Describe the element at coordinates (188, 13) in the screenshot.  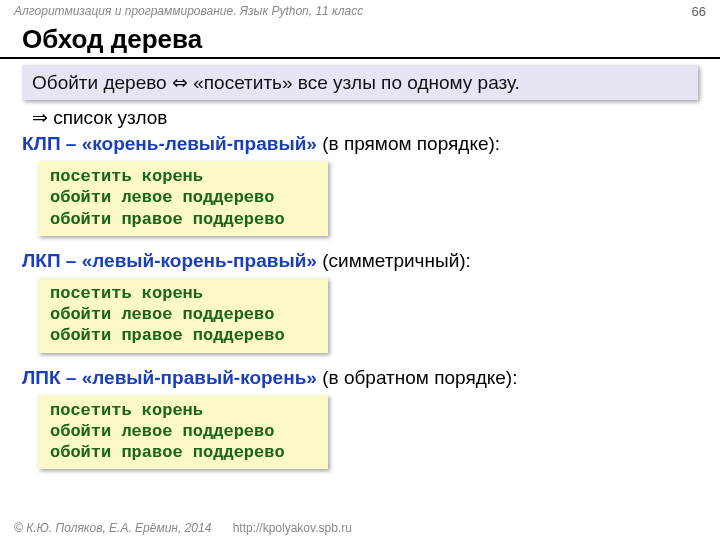
I see `context-label: Алгоритмизация и программирование. Язык …` at that location.